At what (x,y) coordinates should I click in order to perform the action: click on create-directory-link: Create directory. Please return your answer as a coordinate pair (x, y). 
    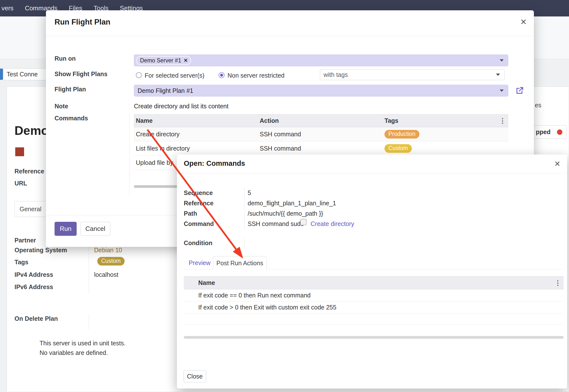
    Looking at the image, I should click on (332, 224).